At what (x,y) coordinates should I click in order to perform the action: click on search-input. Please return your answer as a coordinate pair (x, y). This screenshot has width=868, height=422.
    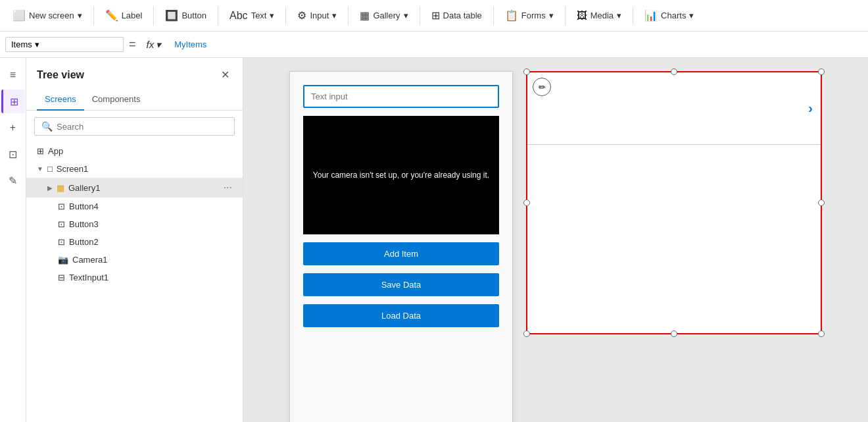
    Looking at the image, I should click on (142, 126).